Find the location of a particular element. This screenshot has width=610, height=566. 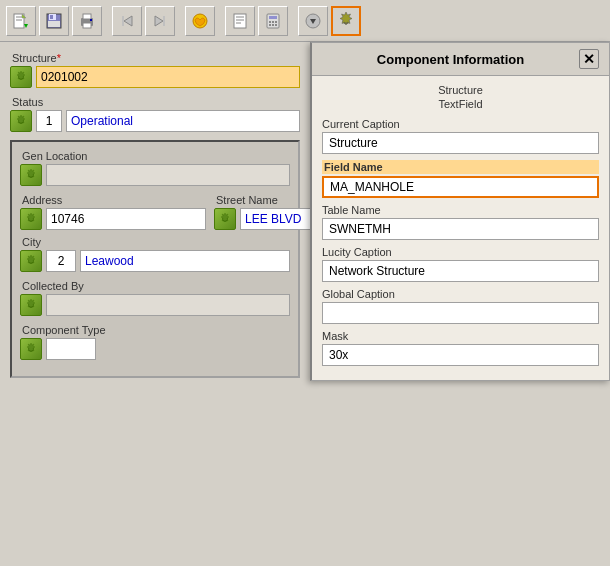

status-label: Status is located at coordinates (155, 102).